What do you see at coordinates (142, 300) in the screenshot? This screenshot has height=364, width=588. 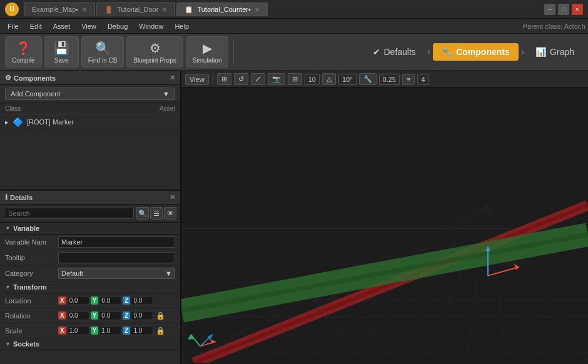 I see `location-z-input` at bounding box center [142, 300].